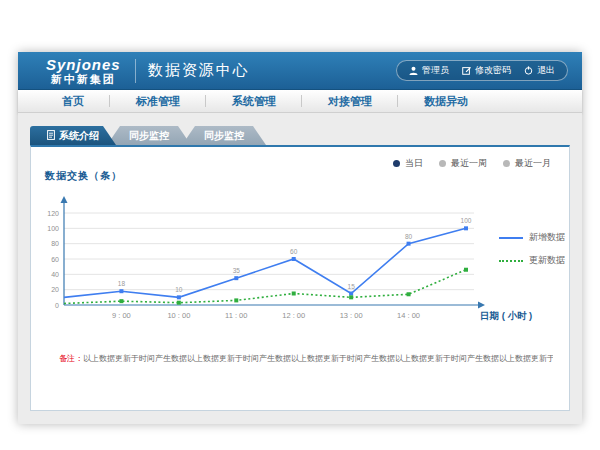 The image size is (600, 450). I want to click on brand-logo-text: Synjones, so click(84, 64).